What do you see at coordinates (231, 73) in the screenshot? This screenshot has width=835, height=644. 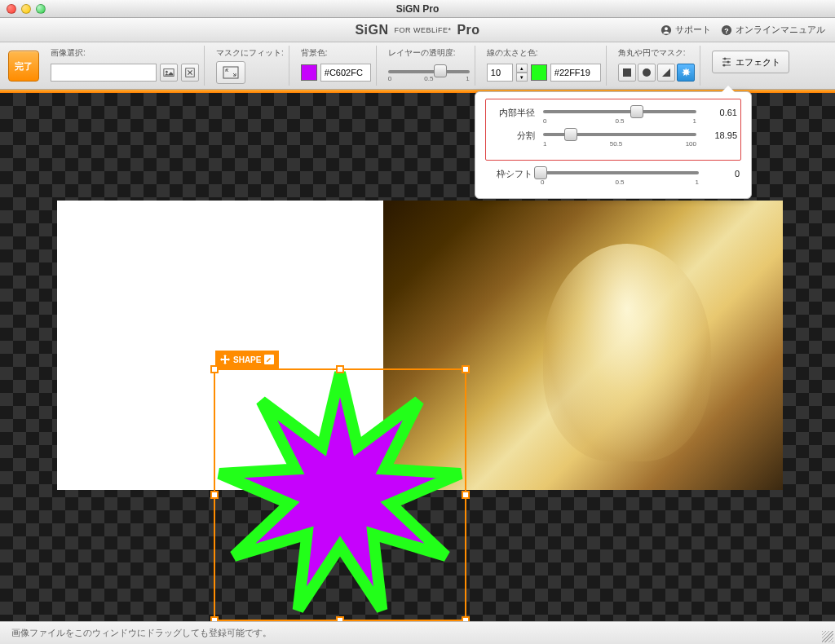 I see `fit-to-mask-button` at bounding box center [231, 73].